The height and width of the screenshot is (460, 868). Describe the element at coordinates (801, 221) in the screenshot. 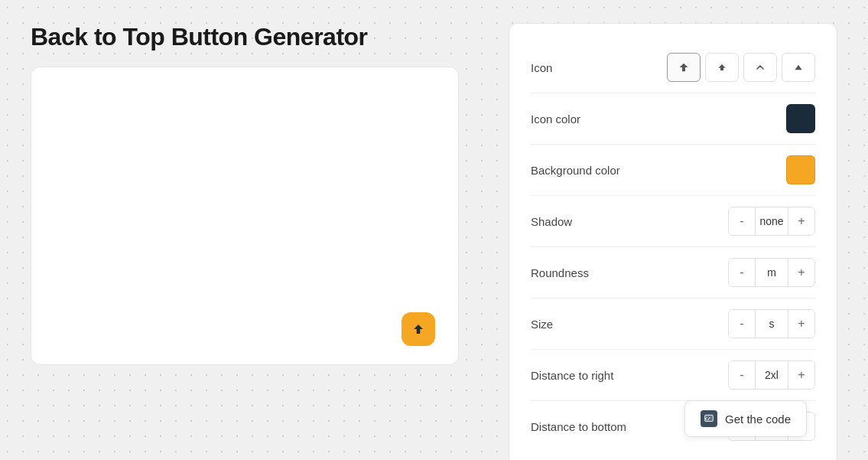

I see `shadow-plus-btn: +` at that location.